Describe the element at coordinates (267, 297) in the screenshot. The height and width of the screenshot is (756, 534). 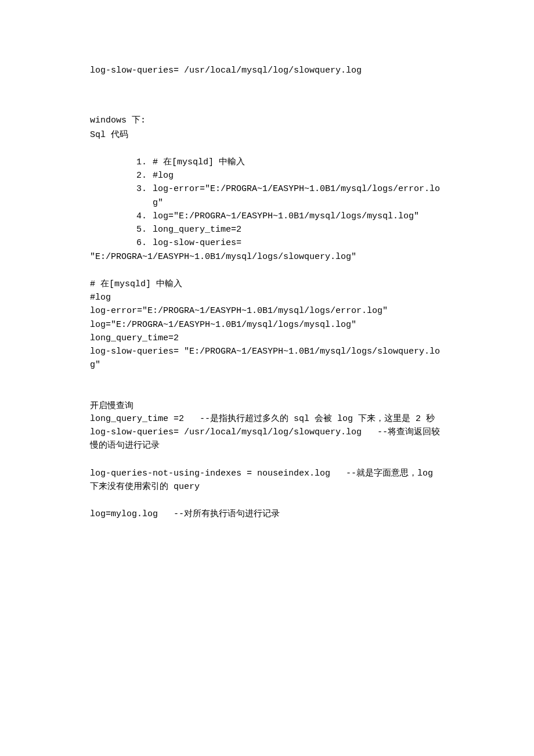
I see `code-line: #log` at that location.